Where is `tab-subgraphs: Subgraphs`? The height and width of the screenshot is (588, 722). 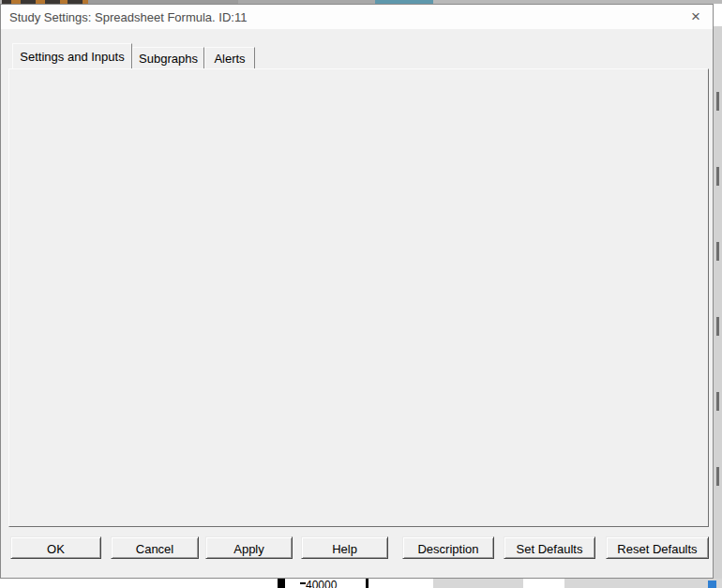
tab-subgraphs: Subgraphs is located at coordinates (169, 58).